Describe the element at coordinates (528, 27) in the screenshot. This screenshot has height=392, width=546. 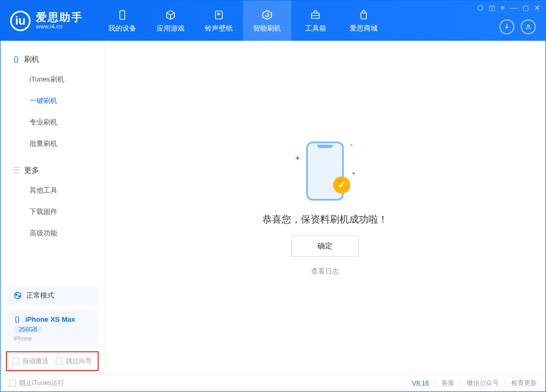
I see `user-button` at that location.